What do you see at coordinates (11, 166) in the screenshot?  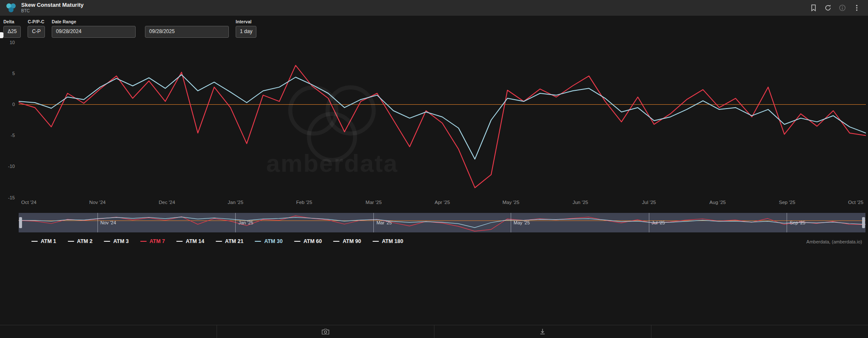 I see `y-axis-tick: -10` at bounding box center [11, 166].